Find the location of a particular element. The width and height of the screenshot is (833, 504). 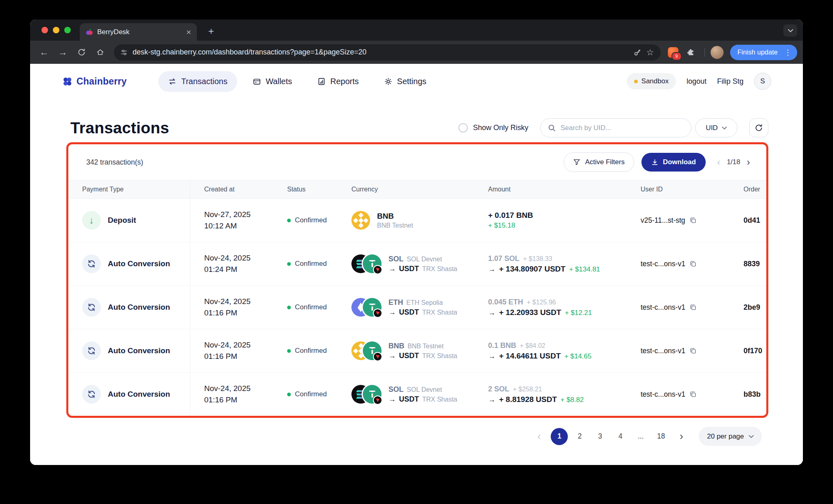

toolbar-divider is located at coordinates (704, 52).